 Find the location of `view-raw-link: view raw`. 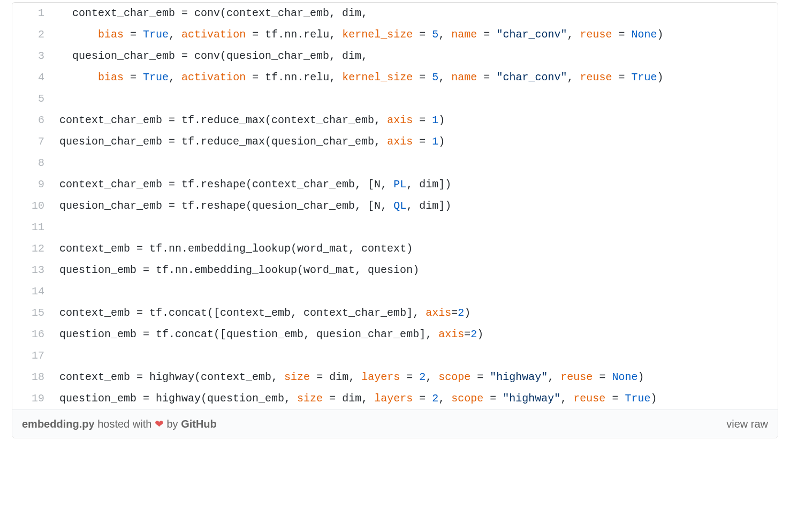

view-raw-link: view raw is located at coordinates (747, 424).